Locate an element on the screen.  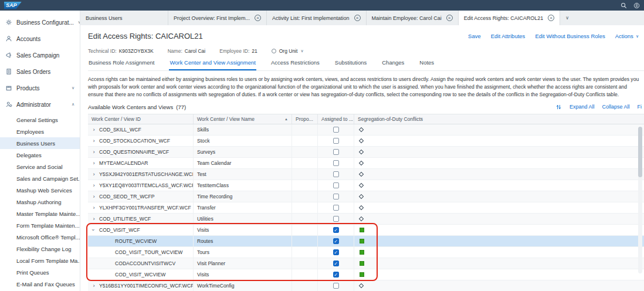
sidebar-subitem: E-Mail and Fax Queues is located at coordinates (40, 284).